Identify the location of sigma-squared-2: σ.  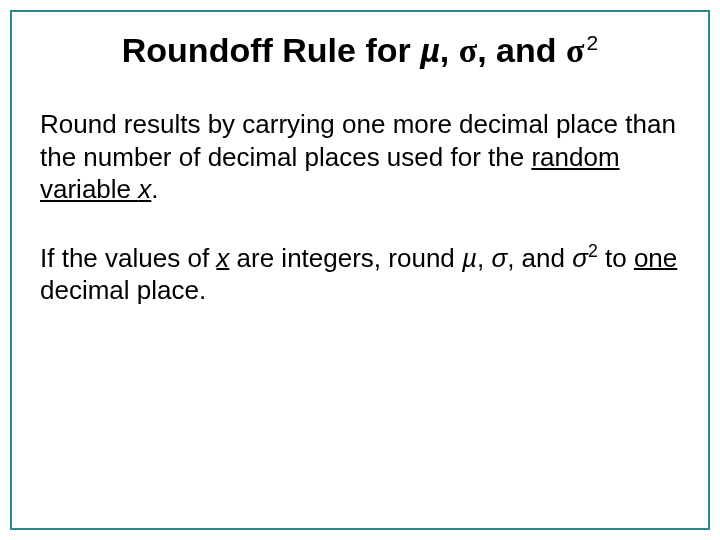
(580, 257).